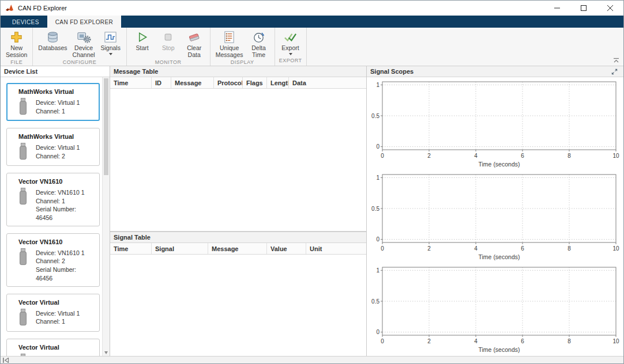 The image size is (624, 364). Describe the element at coordinates (312, 8) in the screenshot. I see `titlebar: CAN FD Explorer` at that location.